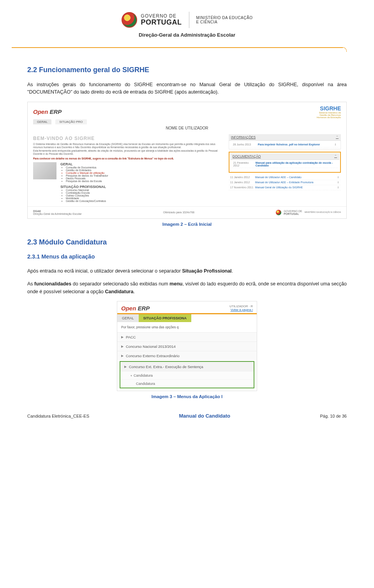 This screenshot has height=588, width=374. Describe the element at coordinates (179, 212) in the screenshot. I see `footer-resolution: Otimizado para 1024x768` at that location.